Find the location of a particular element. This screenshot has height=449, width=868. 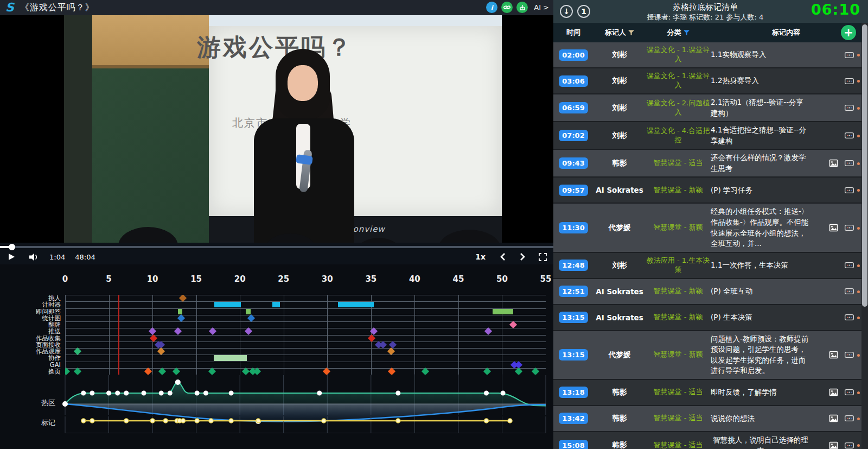

info-icon: i is located at coordinates (492, 8).